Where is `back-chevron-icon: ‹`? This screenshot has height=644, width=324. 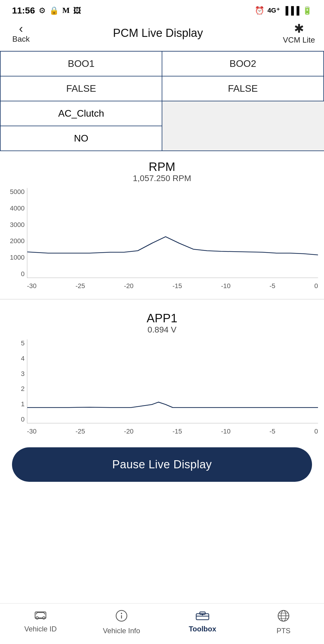 back-chevron-icon: ‹ is located at coordinates (21, 28).